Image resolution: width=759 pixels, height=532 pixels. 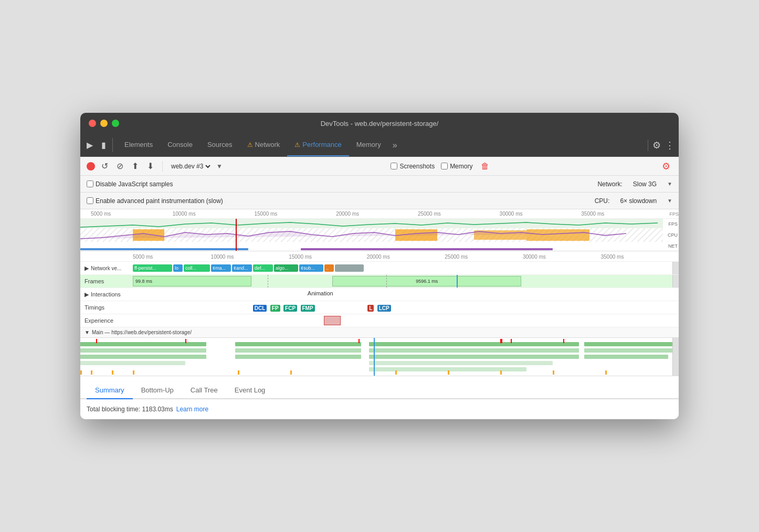 I want to click on tab-sources: Sources, so click(x=220, y=145).